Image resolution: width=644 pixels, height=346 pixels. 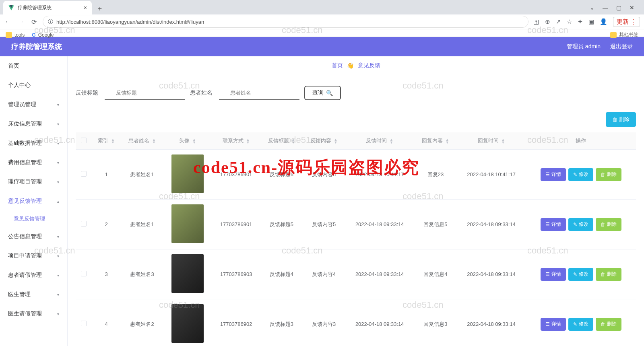 I want to click on new-tab-button: +, so click(x=100, y=9).